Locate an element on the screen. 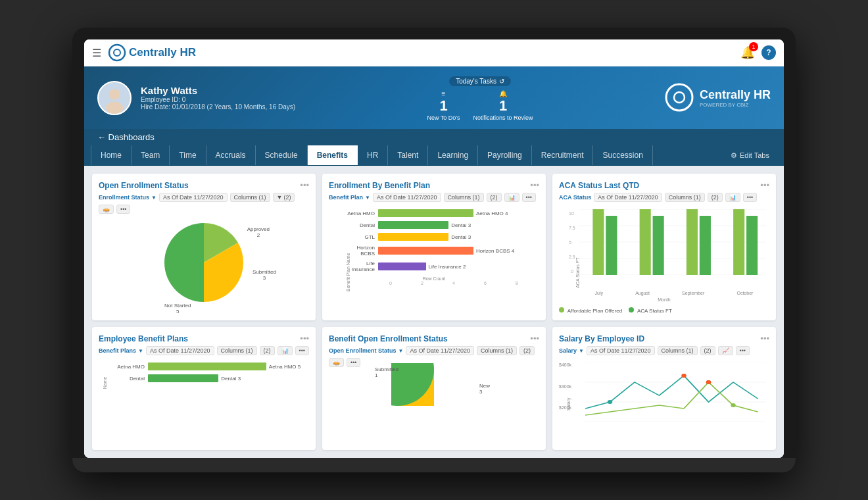 Image resolution: width=868 pixels, height=500 pixels. pie-label-approved: Approved is located at coordinates (258, 229).